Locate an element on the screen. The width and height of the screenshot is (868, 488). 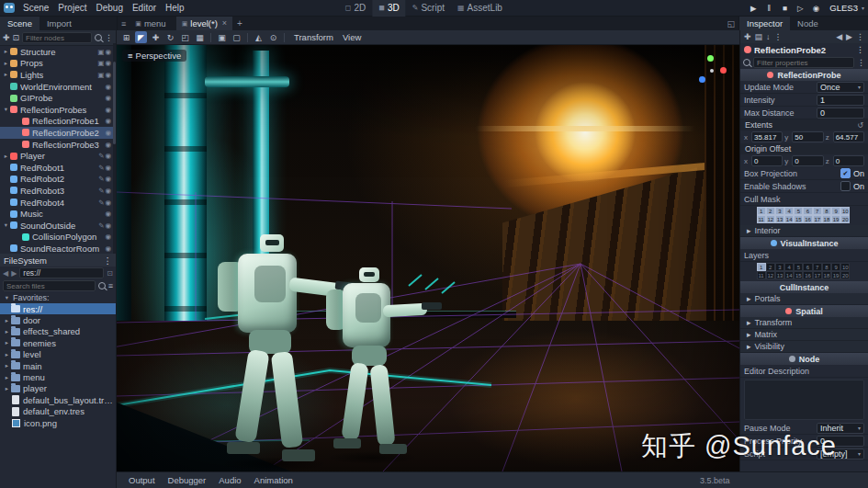
layer-cell: 7 is located at coordinates (817, 211).